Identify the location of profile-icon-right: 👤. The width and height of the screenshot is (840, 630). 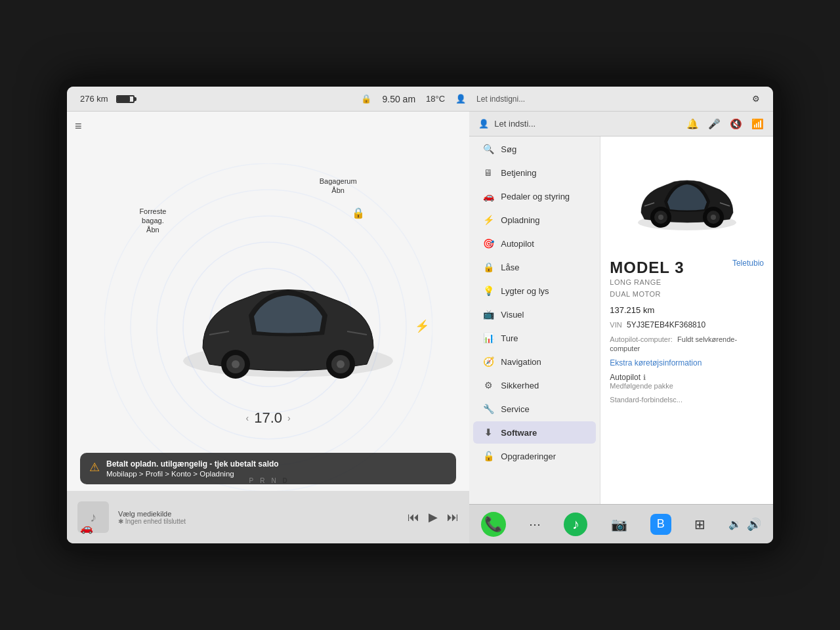
(484, 123).